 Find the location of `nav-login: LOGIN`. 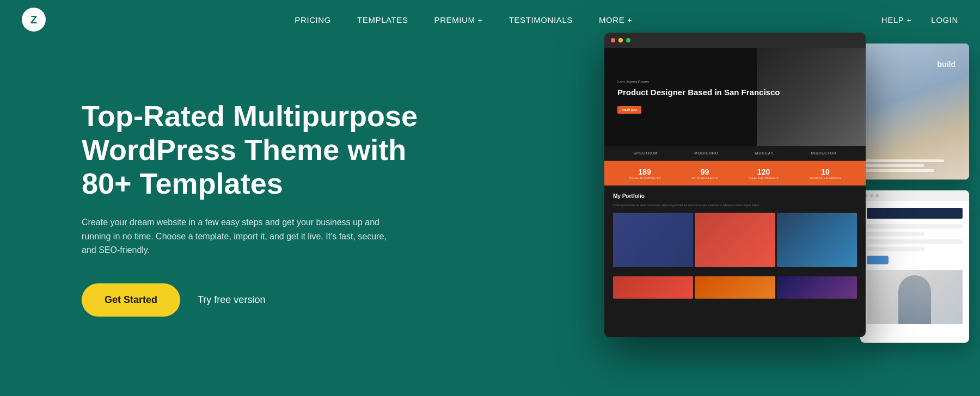

nav-login: LOGIN is located at coordinates (945, 20).